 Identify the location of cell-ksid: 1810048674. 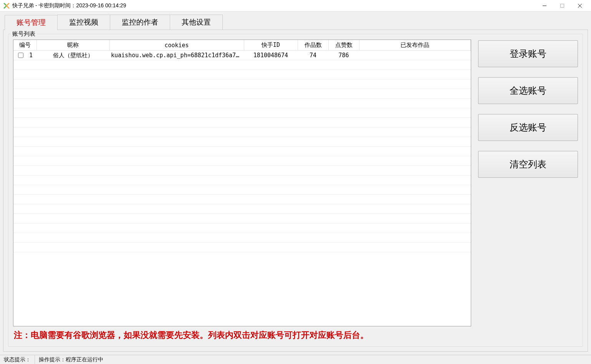
(271, 55).